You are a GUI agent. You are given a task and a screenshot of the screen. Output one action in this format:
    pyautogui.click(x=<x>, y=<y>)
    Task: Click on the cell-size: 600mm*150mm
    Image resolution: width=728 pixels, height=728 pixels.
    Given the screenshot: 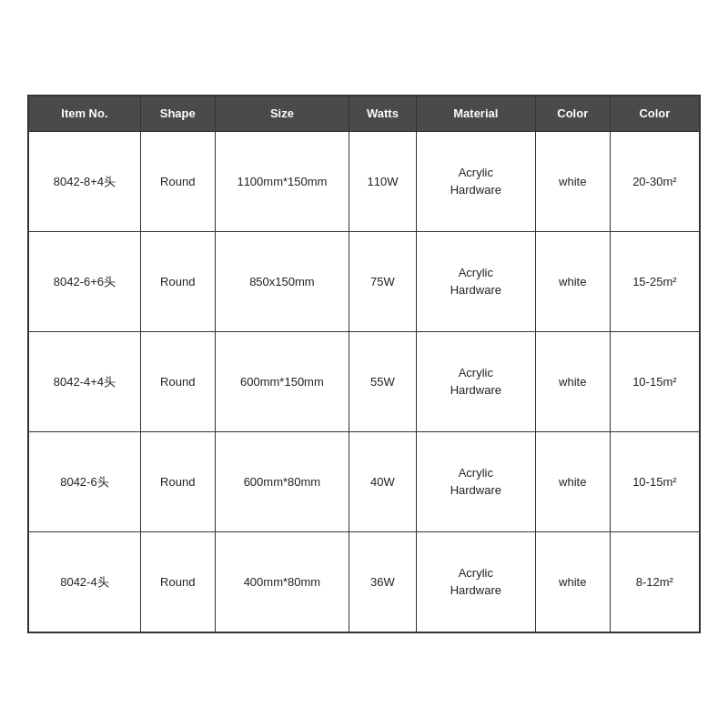 What is the action you would take?
    pyautogui.click(x=282, y=382)
    